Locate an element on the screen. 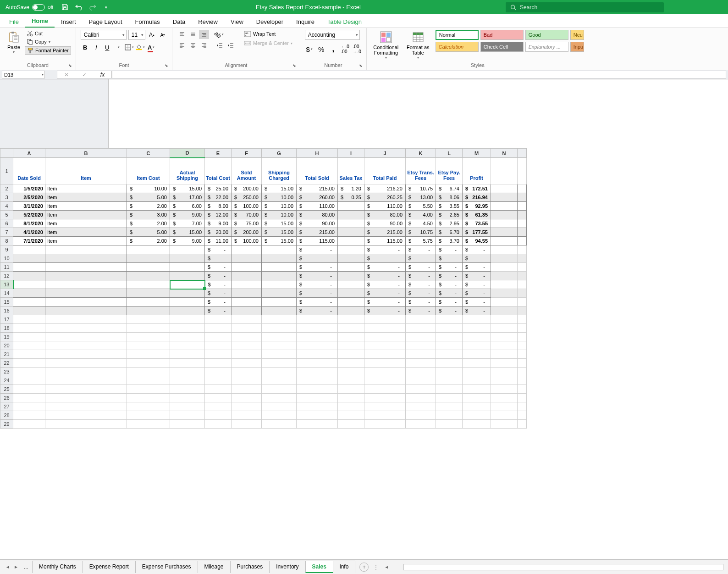 The height and width of the screenshot is (574, 728). percent-button: % is located at coordinates (321, 49).